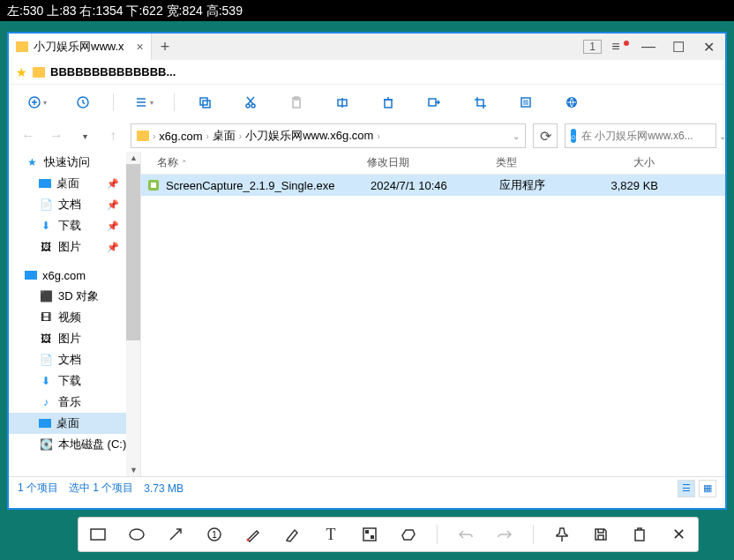 The image size is (734, 560). What do you see at coordinates (74, 205) in the screenshot?
I see `sidebar-documents: 📄文档📌` at bounding box center [74, 205].